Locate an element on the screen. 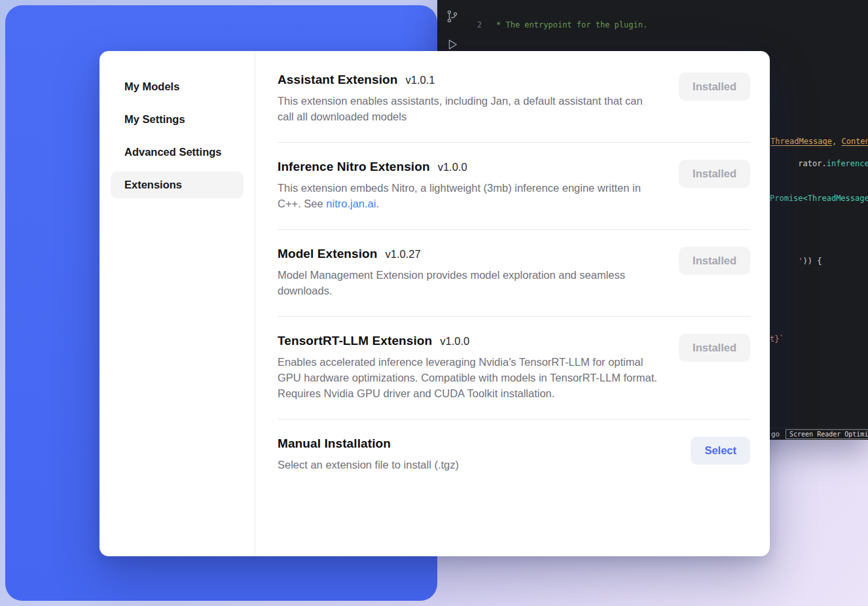 Image resolution: width=868 pixels, height=606 pixels. extension-description: This extension embeds Nitro, a lightweig… is located at coordinates (469, 196).